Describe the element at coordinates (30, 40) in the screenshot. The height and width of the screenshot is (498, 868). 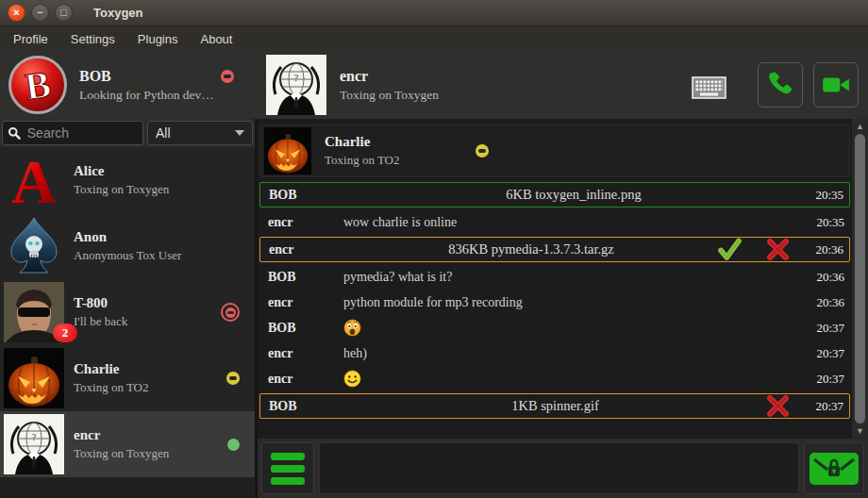
I see `menu-profile: Profile` at that location.